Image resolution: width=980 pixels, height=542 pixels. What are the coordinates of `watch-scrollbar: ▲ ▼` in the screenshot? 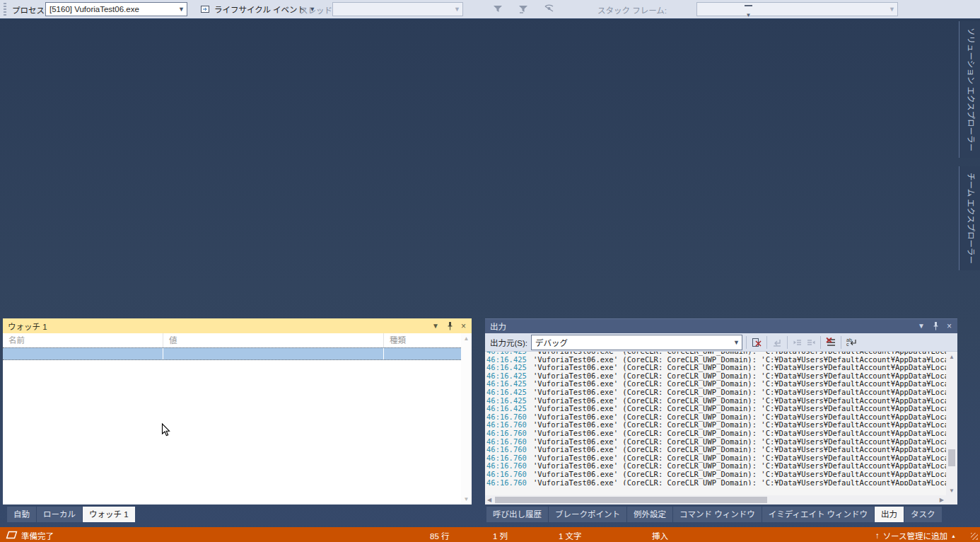 It's located at (467, 419).